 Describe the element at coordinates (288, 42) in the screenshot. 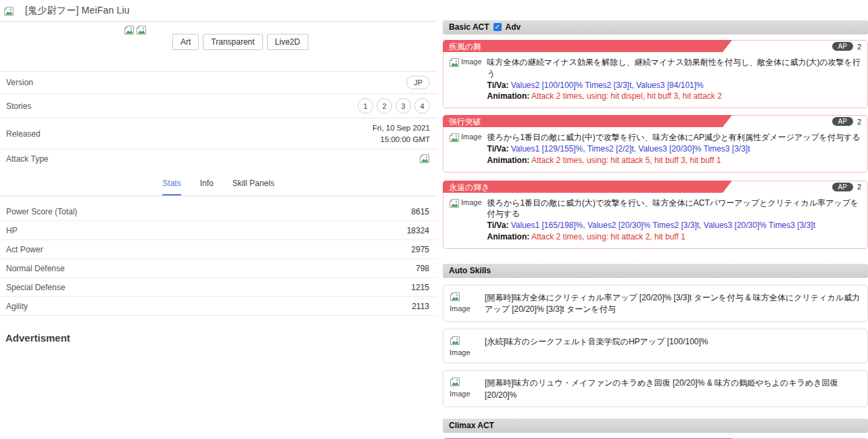

I see `live2d-button: Live2D` at that location.